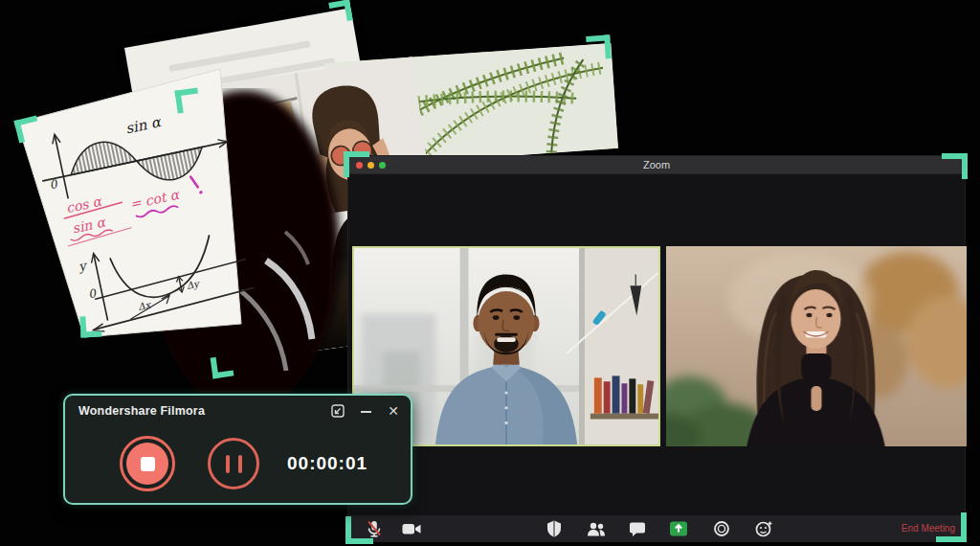 The width and height of the screenshot is (980, 546). Describe the element at coordinates (360, 531) in the screenshot. I see `capture-marker-zoom-bottom-left` at that location.